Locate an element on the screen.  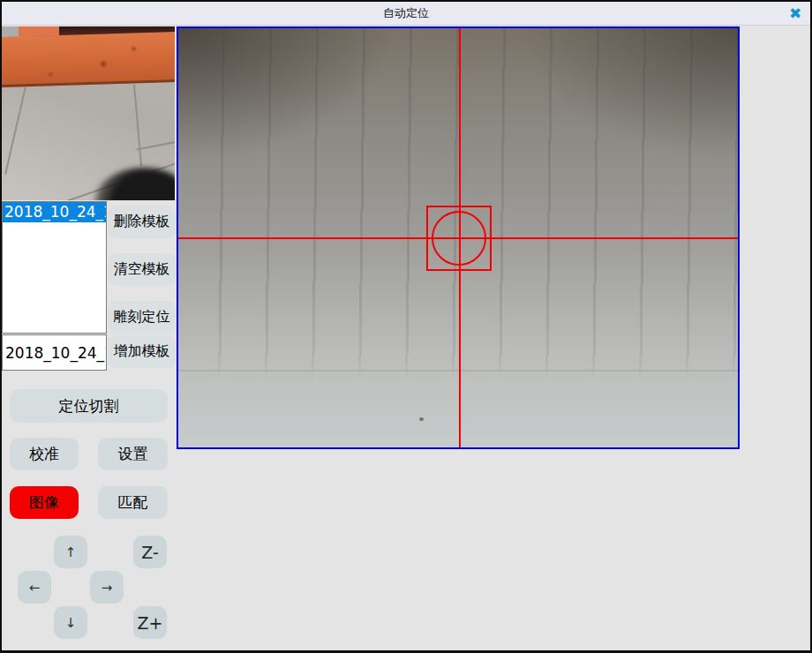
crosshair-horizontal-line is located at coordinates (458, 238).